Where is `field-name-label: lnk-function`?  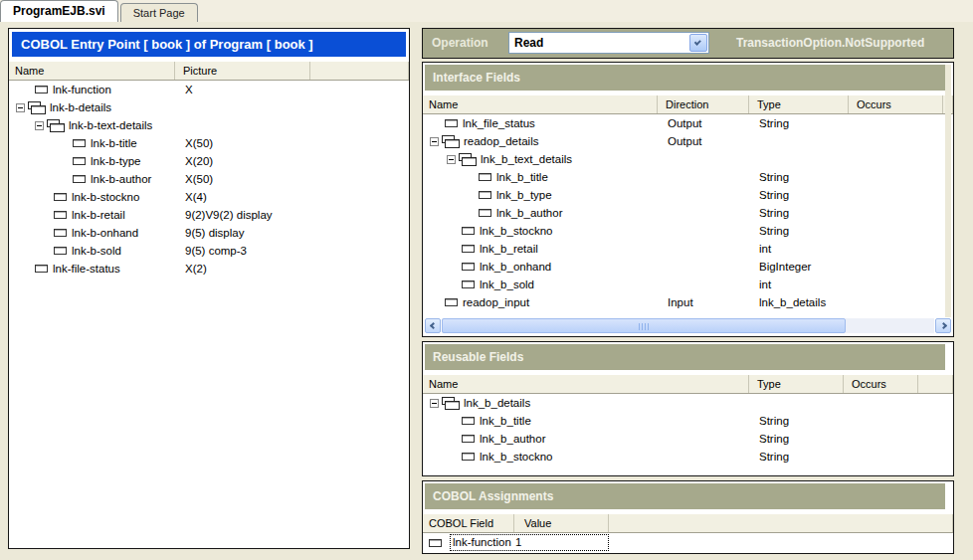
field-name-label: lnk-function is located at coordinates (82, 90).